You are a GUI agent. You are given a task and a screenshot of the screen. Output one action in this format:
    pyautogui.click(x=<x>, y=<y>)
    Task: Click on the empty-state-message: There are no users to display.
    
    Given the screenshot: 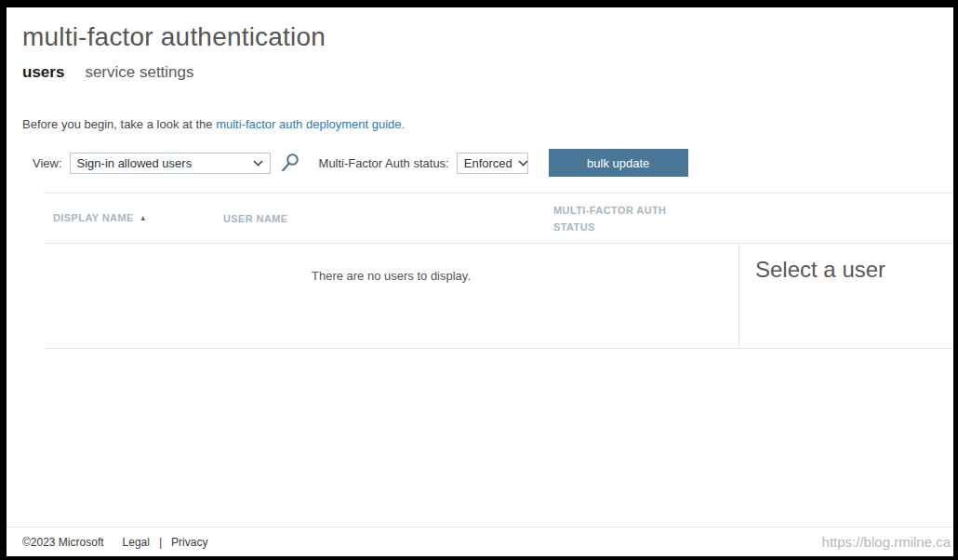 What is the action you would take?
    pyautogui.click(x=391, y=275)
    